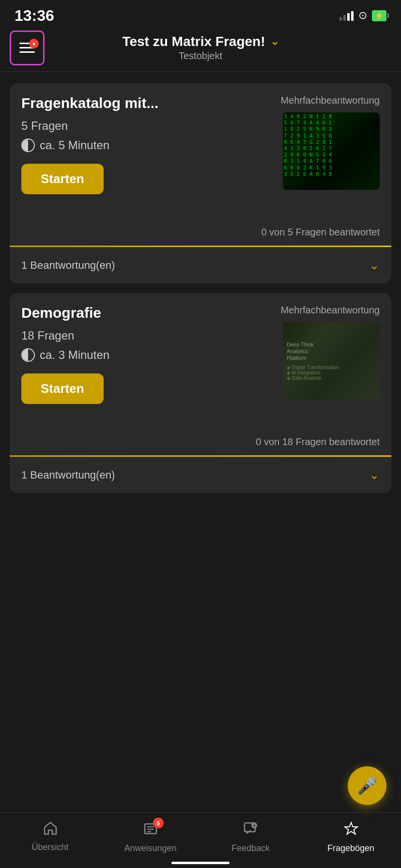 The image size is (401, 868). What do you see at coordinates (158, 823) in the screenshot?
I see `anweisungen-badge: 5` at bounding box center [158, 823].